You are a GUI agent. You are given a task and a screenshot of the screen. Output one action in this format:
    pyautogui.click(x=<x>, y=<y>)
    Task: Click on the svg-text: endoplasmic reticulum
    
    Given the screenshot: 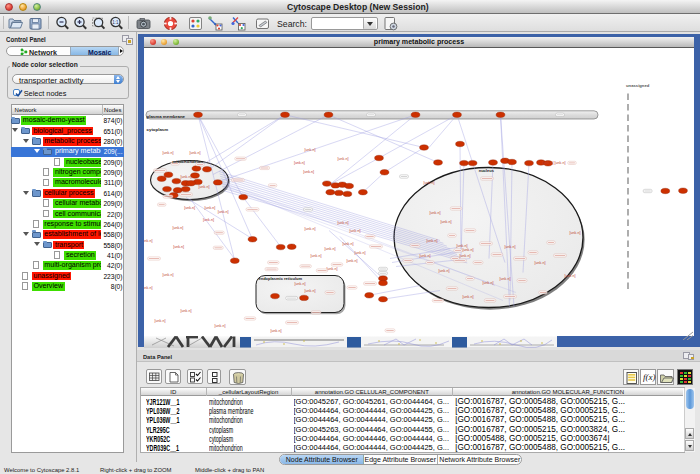 What is the action you would take?
    pyautogui.click(x=281, y=278)
    